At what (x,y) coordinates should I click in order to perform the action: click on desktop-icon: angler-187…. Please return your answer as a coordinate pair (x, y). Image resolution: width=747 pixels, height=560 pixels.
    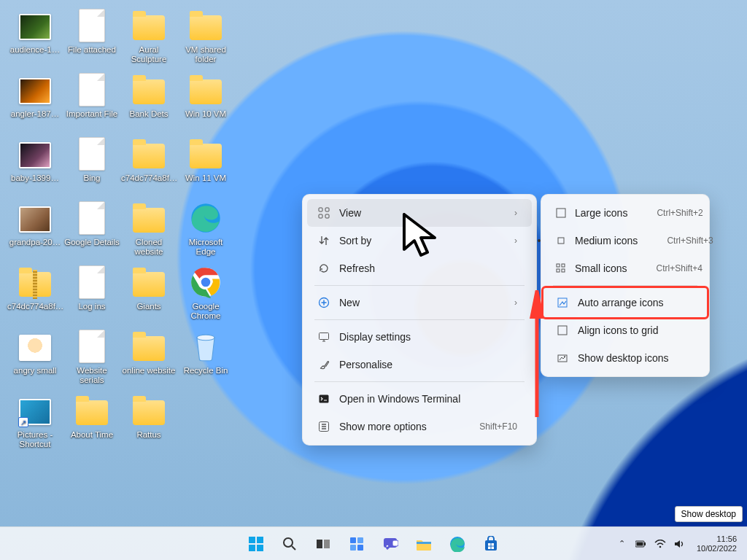
    Looking at the image, I should click on (35, 96).